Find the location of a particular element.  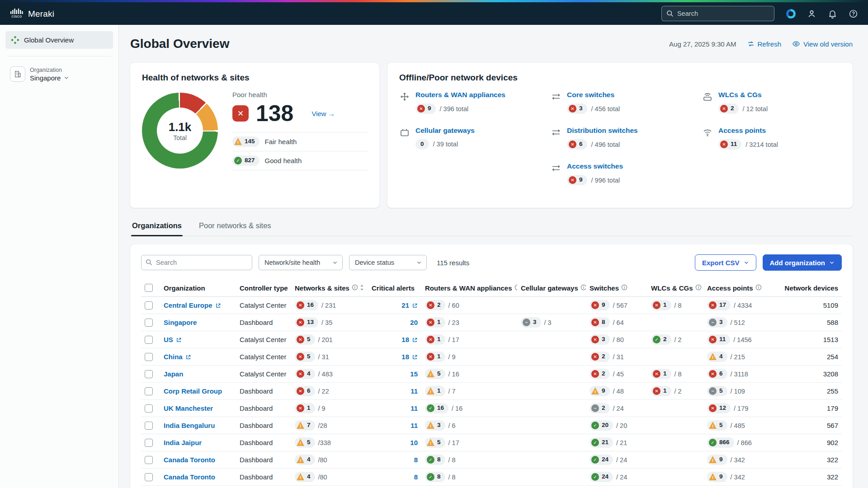

column-header: WLCs & CGs is located at coordinates (675, 288).